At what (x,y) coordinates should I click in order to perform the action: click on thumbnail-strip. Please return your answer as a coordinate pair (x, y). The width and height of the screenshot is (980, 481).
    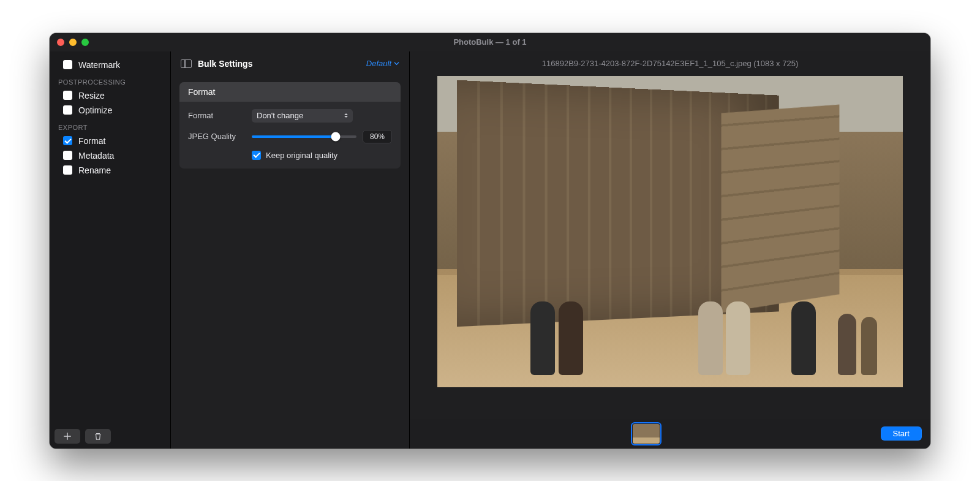
    Looking at the image, I should click on (647, 434).